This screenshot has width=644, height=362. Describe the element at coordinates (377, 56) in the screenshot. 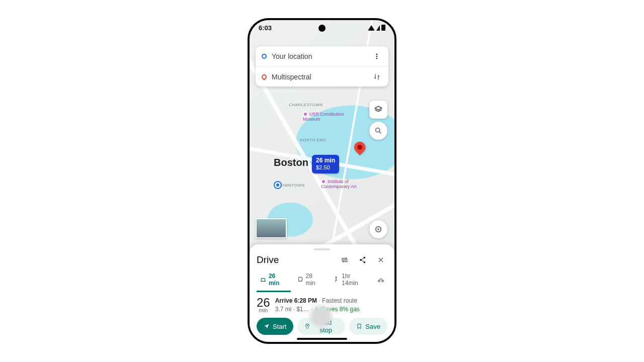

I see `more-options-button` at that location.